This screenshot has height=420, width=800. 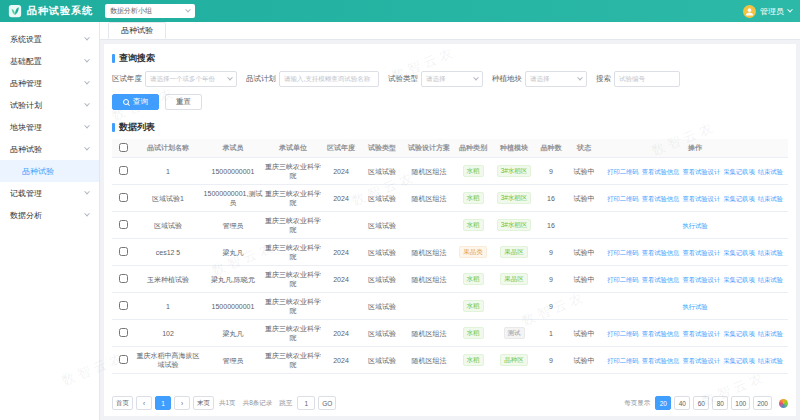 I want to click on cell-year, so click(x=341, y=226).